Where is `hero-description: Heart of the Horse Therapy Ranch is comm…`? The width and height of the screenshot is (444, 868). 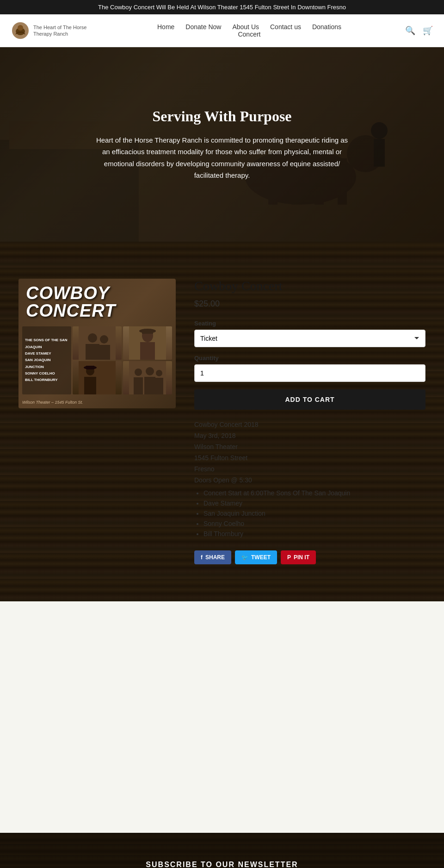 hero-description: Heart of the Horse Therapy Ranch is comm… is located at coordinates (222, 158).